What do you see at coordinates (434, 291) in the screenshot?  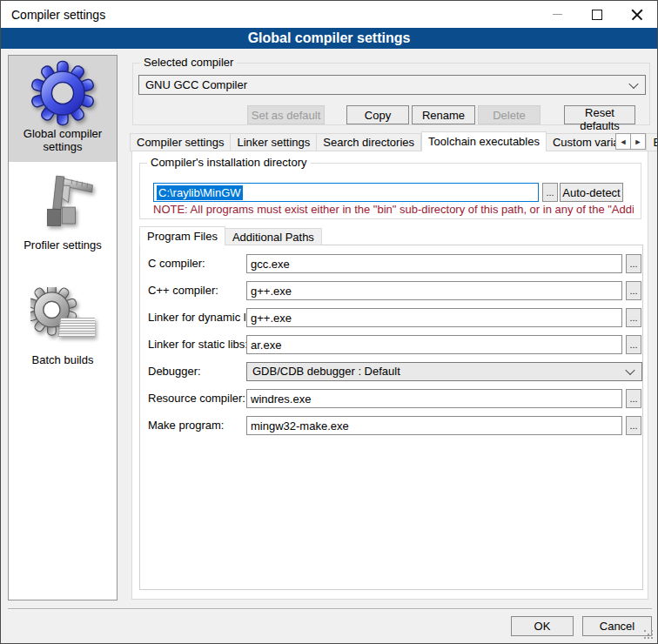 I see `cpp-compiler-input` at bounding box center [434, 291].